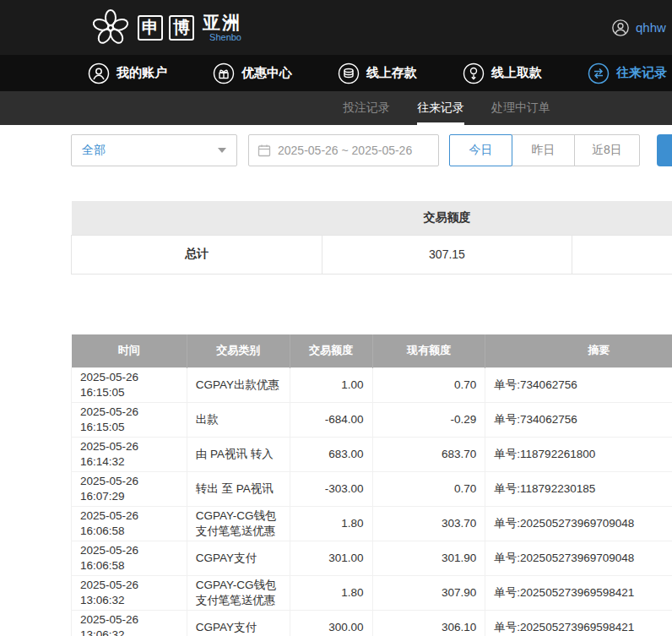  I want to click on table-cell: 1.00, so click(331, 385).